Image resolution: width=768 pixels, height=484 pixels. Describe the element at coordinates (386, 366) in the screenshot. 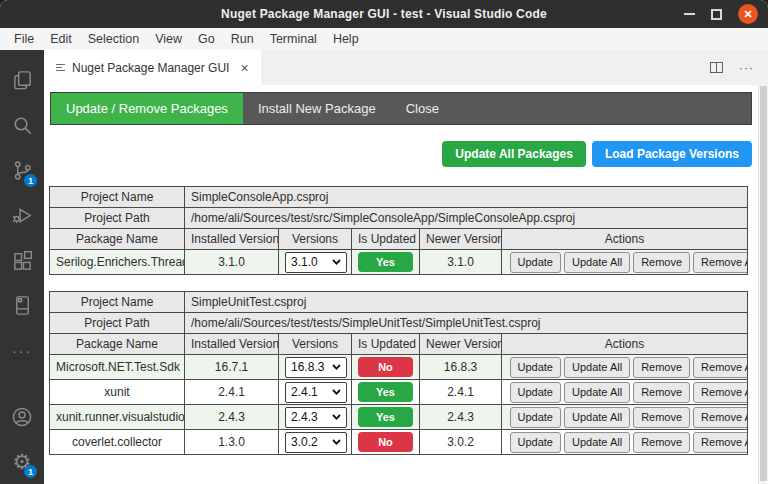

I see `is-updated-badge: No` at that location.